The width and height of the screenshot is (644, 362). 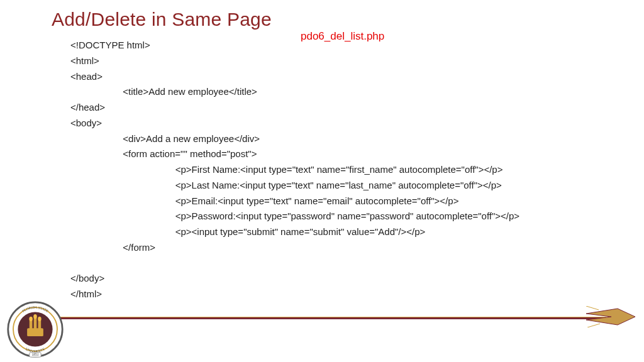 I want to click on university-seal-icon: FLORIDA STATE UNIVERSITY 1851, so click(x=35, y=329).